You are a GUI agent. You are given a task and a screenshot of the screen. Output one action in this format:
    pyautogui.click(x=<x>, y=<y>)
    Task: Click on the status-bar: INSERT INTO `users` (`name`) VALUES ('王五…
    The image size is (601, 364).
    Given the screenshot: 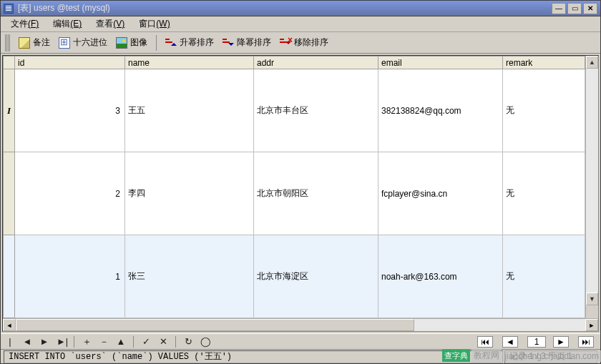 What is the action you would take?
    pyautogui.click(x=300, y=356)
    